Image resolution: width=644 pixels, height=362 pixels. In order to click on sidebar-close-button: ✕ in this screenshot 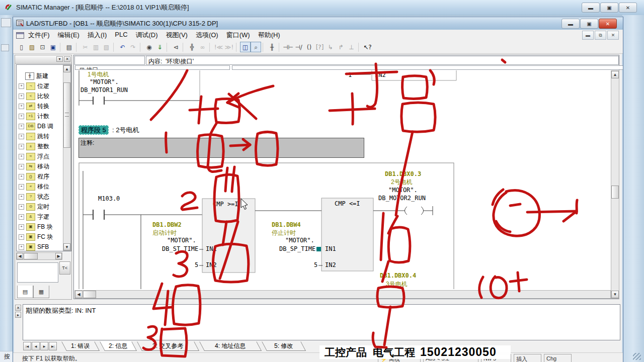, I will do `click(67, 59)`.